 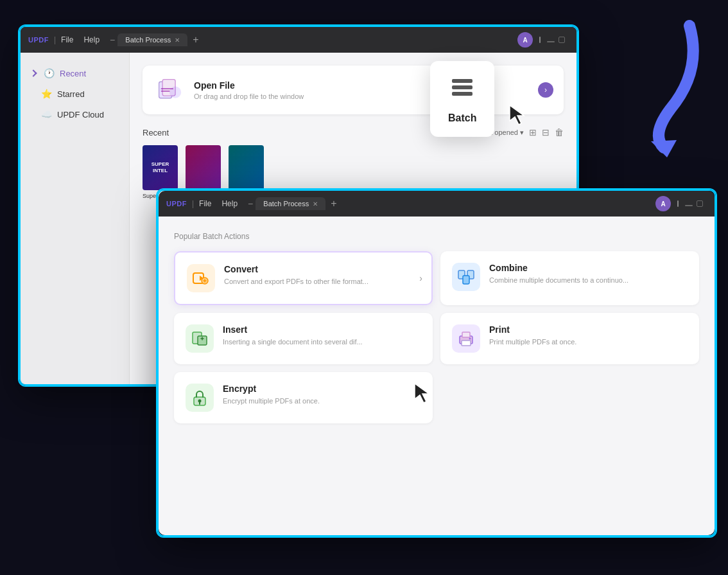 What do you see at coordinates (49, 73) in the screenshot?
I see `recent-icon: 🕐` at bounding box center [49, 73].